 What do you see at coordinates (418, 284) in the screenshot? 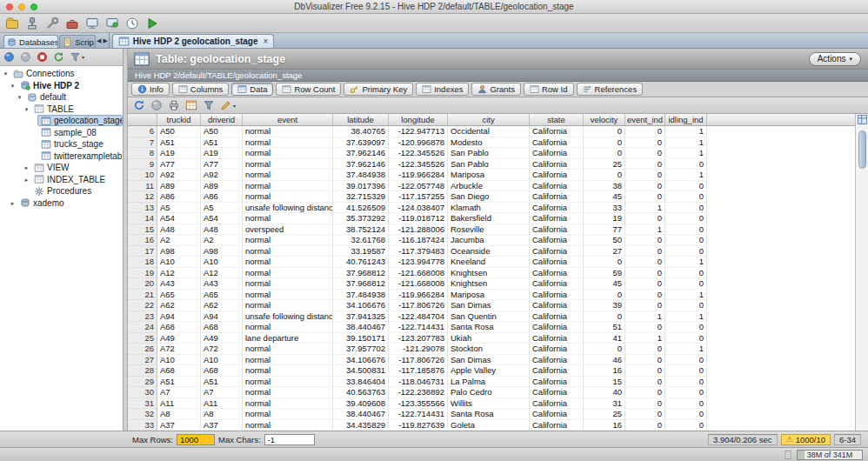
I see `cell-longitude: -121.668008` at bounding box center [418, 284].